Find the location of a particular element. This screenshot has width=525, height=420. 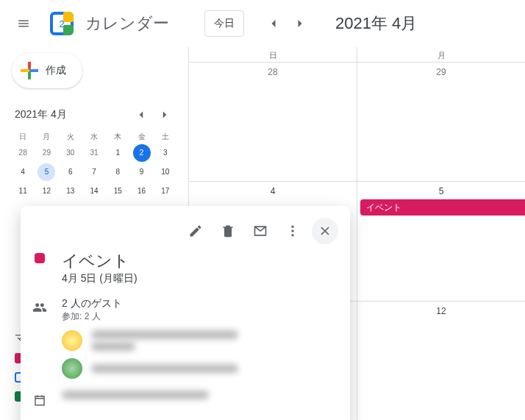

today-button: 今日 is located at coordinates (224, 24).